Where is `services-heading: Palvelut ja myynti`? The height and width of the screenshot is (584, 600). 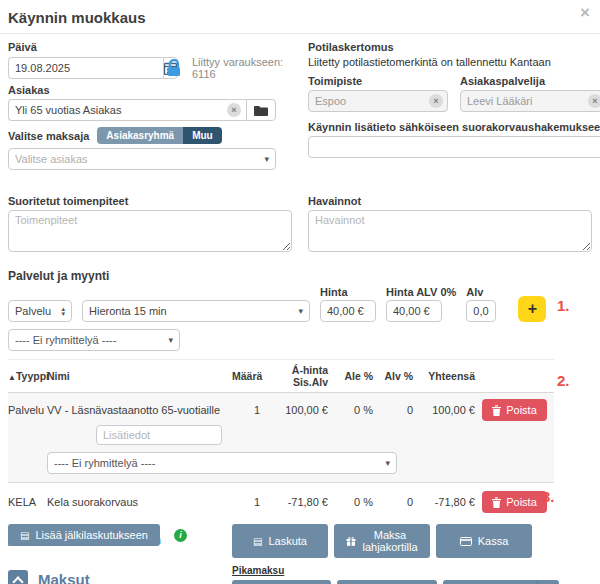
services-heading: Palvelut ja myynti is located at coordinates (300, 276).